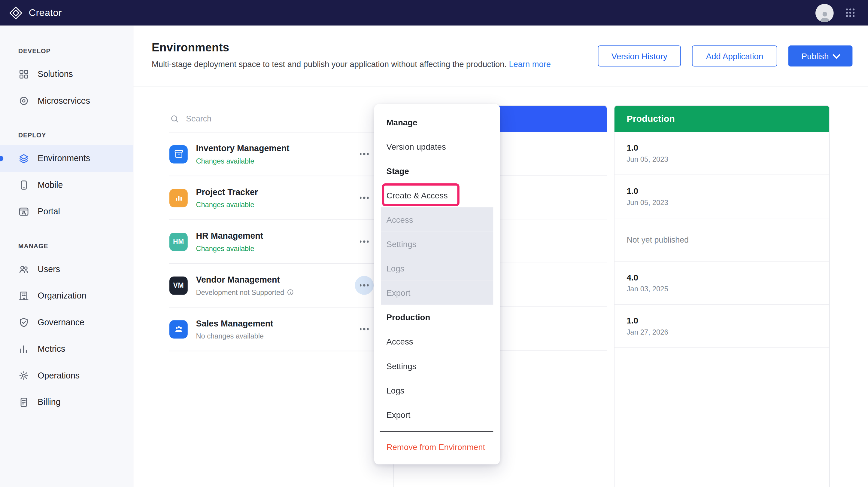 Image resolution: width=868 pixels, height=487 pixels. I want to click on menu-item-create-and-access: Create & Access, so click(437, 195).